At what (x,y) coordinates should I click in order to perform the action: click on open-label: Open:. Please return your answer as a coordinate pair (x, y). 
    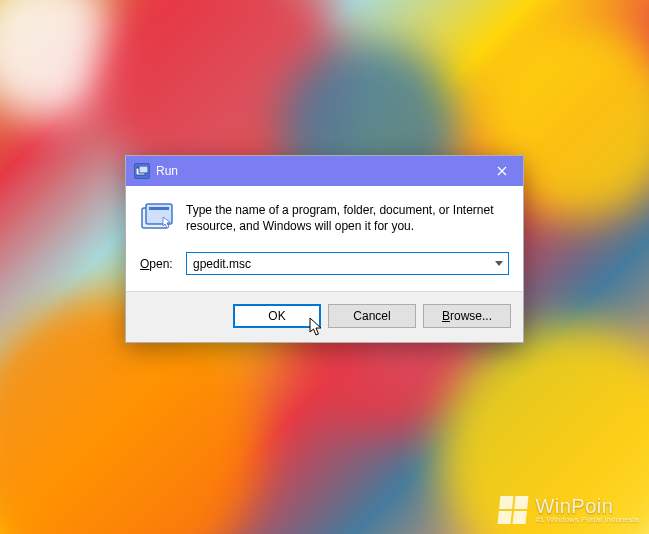
    Looking at the image, I should click on (163, 264).